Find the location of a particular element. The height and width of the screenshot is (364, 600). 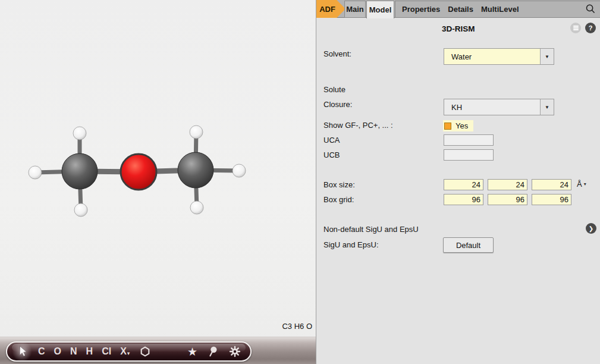

tab-bar: ADF Main Model Properties Details MultiL… is located at coordinates (458, 9).